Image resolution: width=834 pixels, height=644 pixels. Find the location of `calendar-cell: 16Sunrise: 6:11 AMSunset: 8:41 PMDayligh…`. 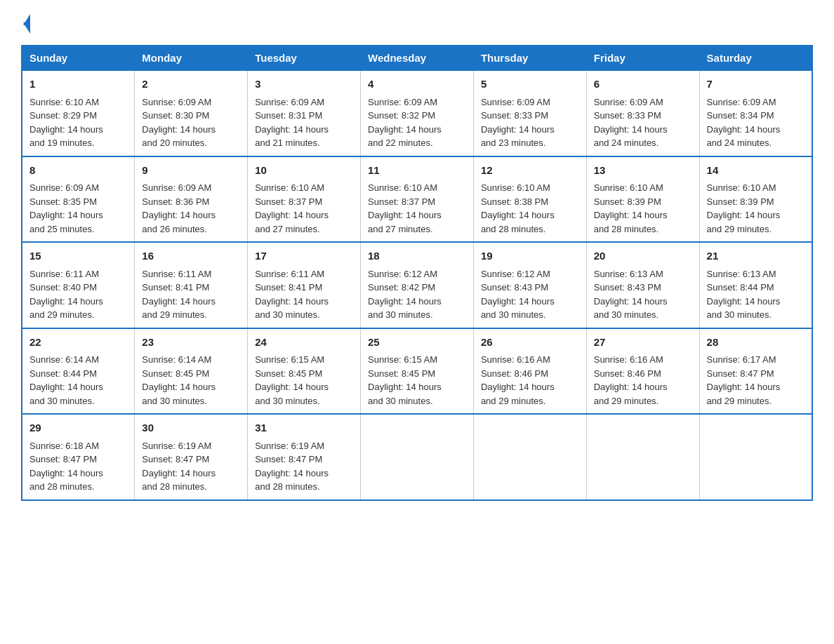

calendar-cell: 16Sunrise: 6:11 AMSunset: 8:41 PMDayligh… is located at coordinates (191, 285).